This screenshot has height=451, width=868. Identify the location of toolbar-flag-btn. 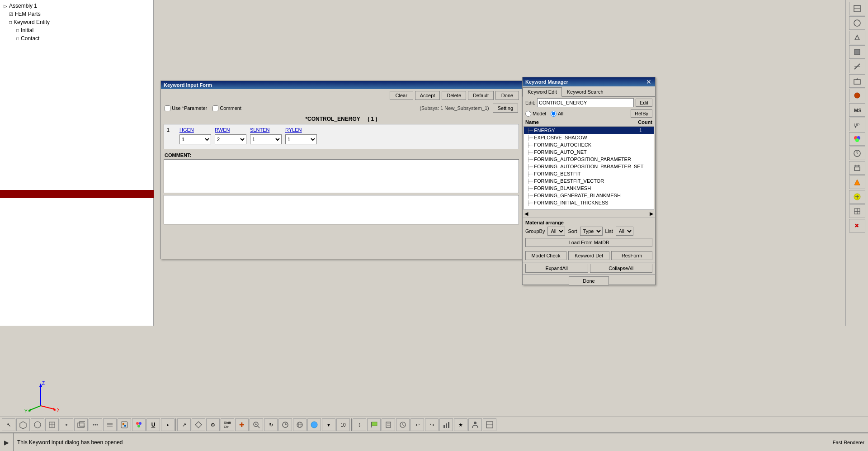
(374, 425).